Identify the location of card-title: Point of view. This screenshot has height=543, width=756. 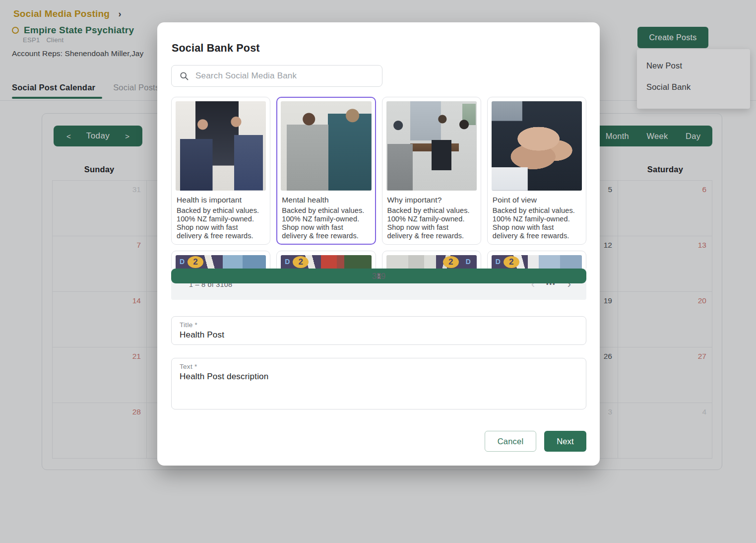
(537, 200).